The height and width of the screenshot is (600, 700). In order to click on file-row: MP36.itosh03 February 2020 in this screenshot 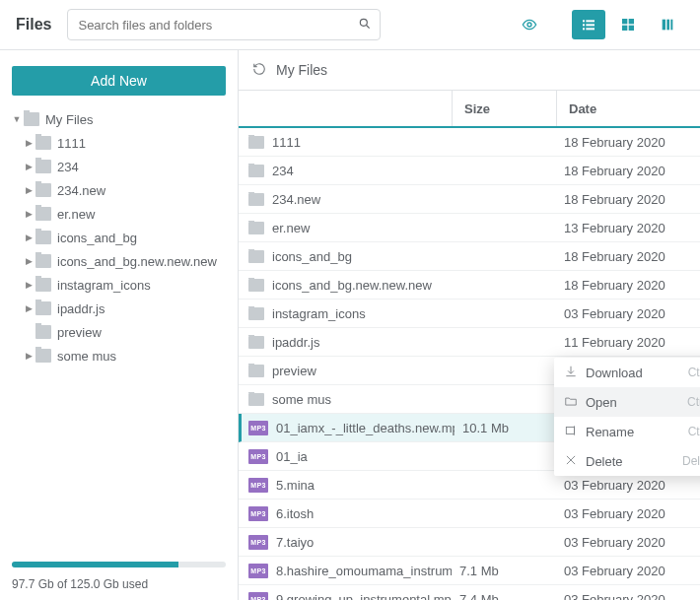, I will do `click(469, 514)`.